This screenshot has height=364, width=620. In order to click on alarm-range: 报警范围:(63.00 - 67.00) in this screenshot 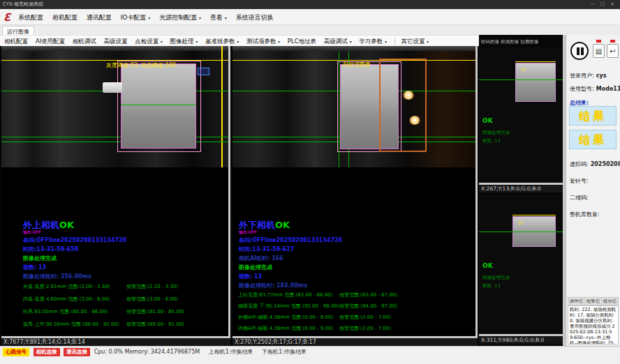, I will do `click(369, 295)`.